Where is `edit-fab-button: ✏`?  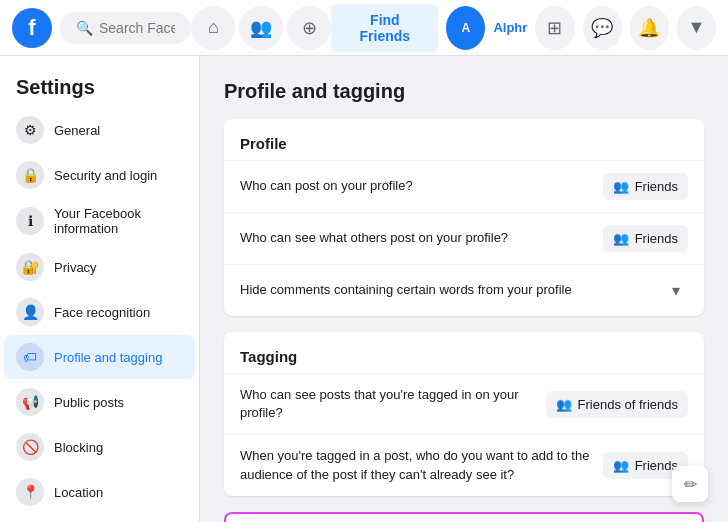
edit-fab-button: ✏ is located at coordinates (690, 484).